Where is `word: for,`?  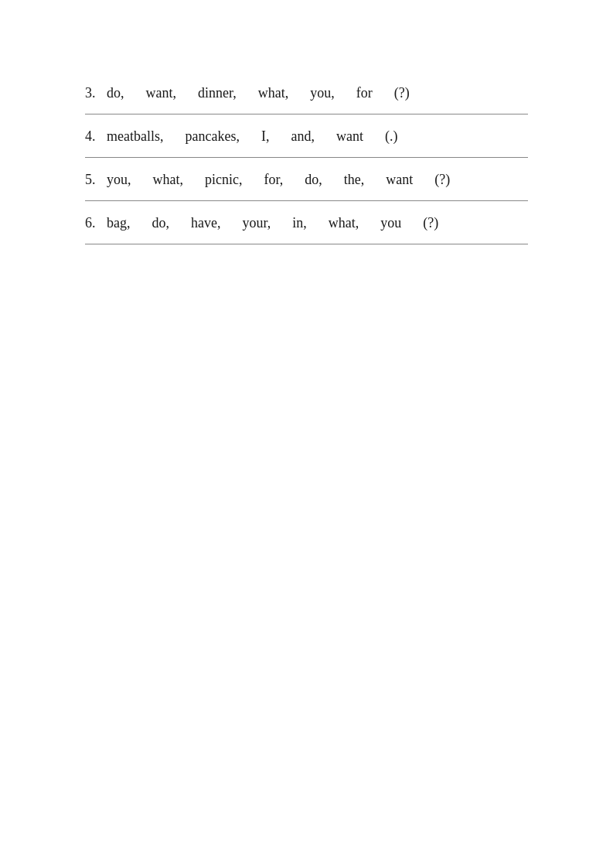
word: for, is located at coordinates (274, 179).